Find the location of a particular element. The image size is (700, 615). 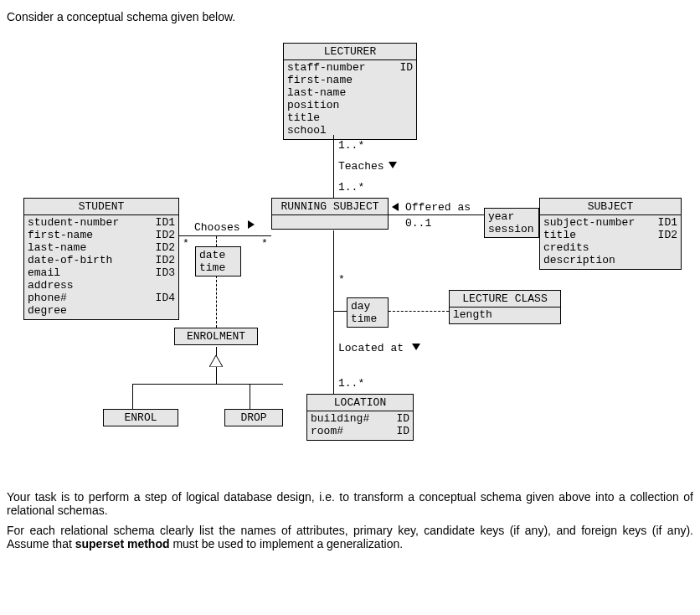

attr: length is located at coordinates (472, 315).